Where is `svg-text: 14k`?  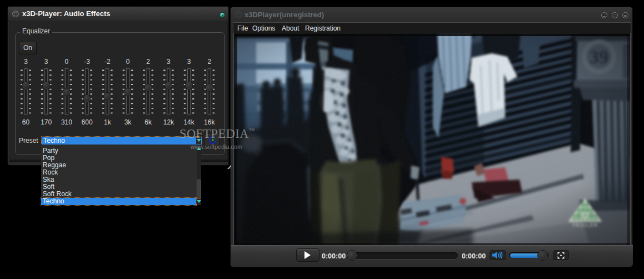
svg-text: 14k is located at coordinates (189, 122).